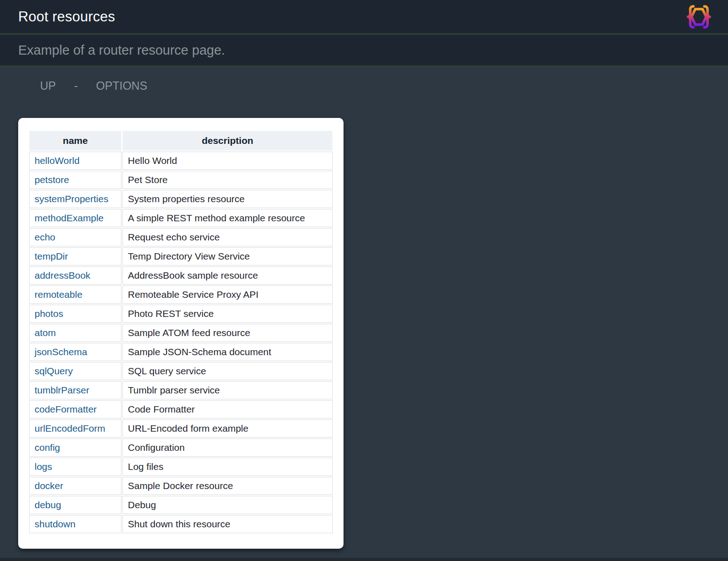 This screenshot has width=728, height=561. I want to click on resource-link: shutdown, so click(55, 524).